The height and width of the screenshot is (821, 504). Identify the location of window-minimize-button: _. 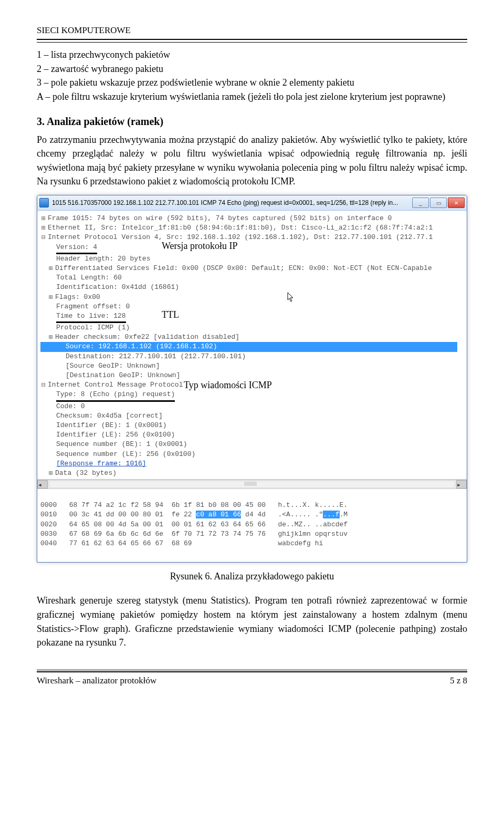
(421, 203).